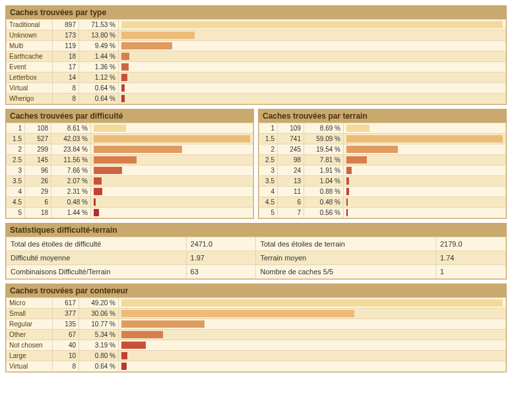 The height and width of the screenshot is (420, 512). Describe the element at coordinates (256, 78) in the screenshot. I see `table-row: Letterbox141.12 %` at that location.